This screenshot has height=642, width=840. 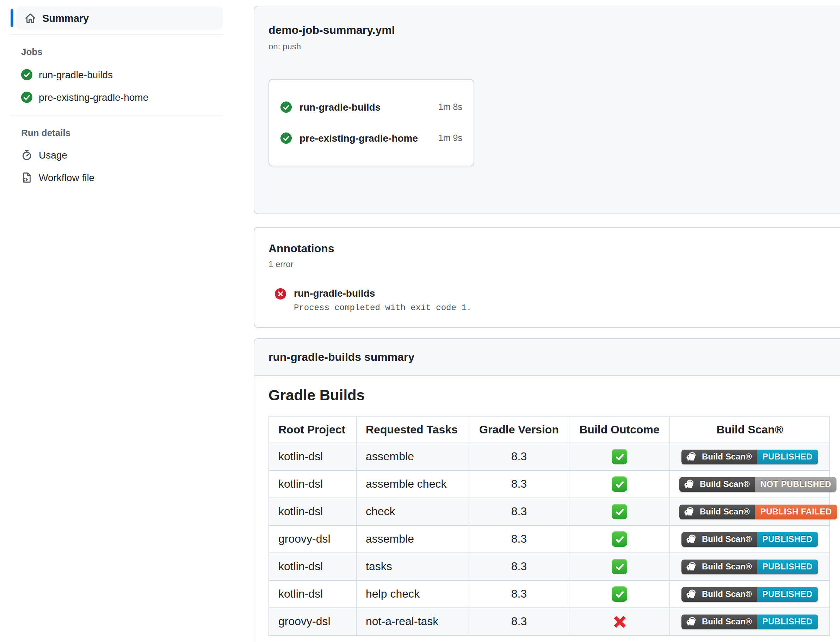 What do you see at coordinates (554, 264) in the screenshot?
I see `annotations-count: 1 error` at bounding box center [554, 264].